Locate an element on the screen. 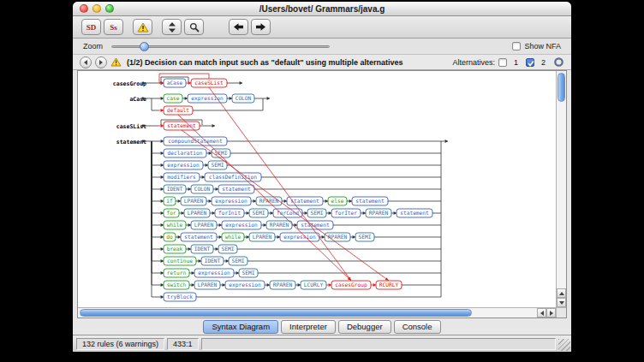  vertical-scrollbar is located at coordinates (561, 189).